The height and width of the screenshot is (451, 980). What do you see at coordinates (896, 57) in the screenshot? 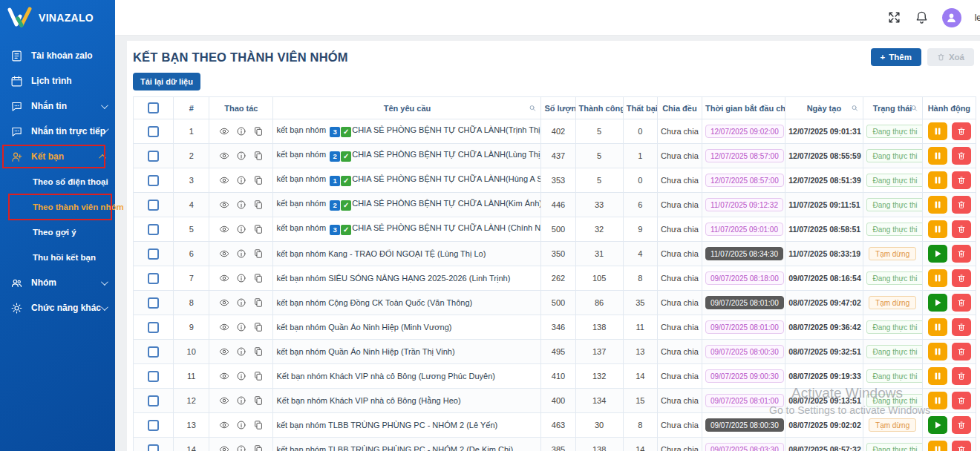
I see `add-button: + Thêm` at bounding box center [896, 57].